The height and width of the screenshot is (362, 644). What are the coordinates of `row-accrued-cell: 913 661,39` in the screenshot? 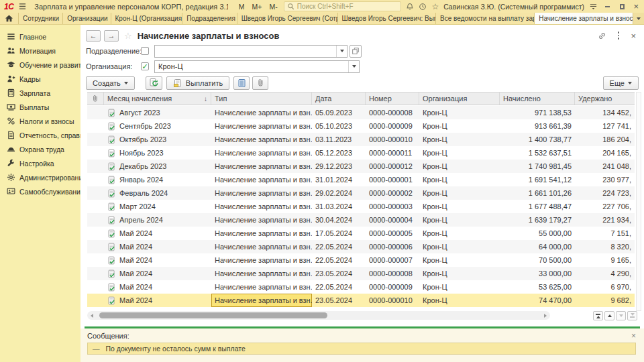 It's located at (537, 126).